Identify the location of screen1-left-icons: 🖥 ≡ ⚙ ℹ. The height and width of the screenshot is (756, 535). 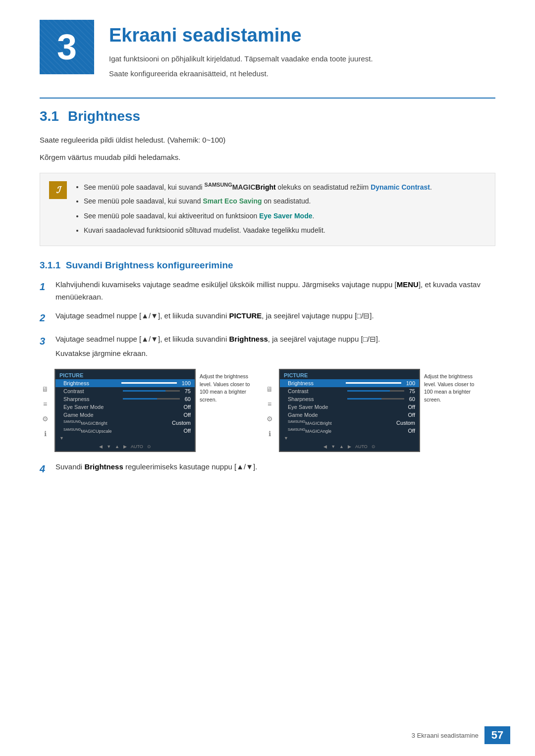
(45, 404).